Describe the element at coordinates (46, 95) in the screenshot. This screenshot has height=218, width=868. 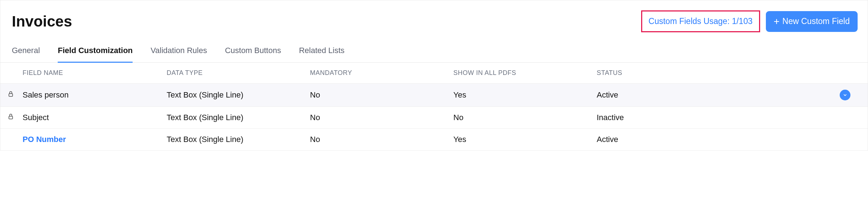
I see `field-name-cell: Sales person` at that location.